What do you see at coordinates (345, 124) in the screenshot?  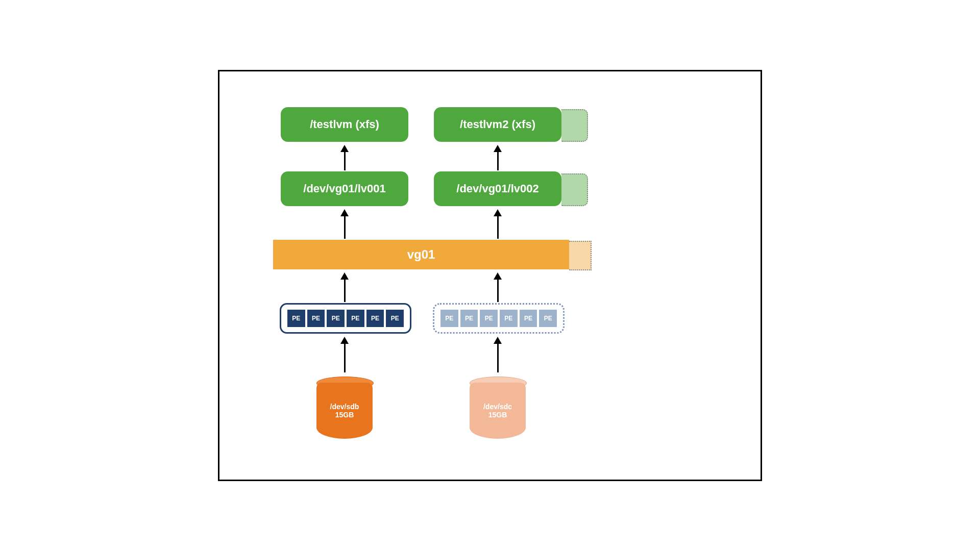 I see `filesystem-left: /testlvm (xfs)` at bounding box center [345, 124].